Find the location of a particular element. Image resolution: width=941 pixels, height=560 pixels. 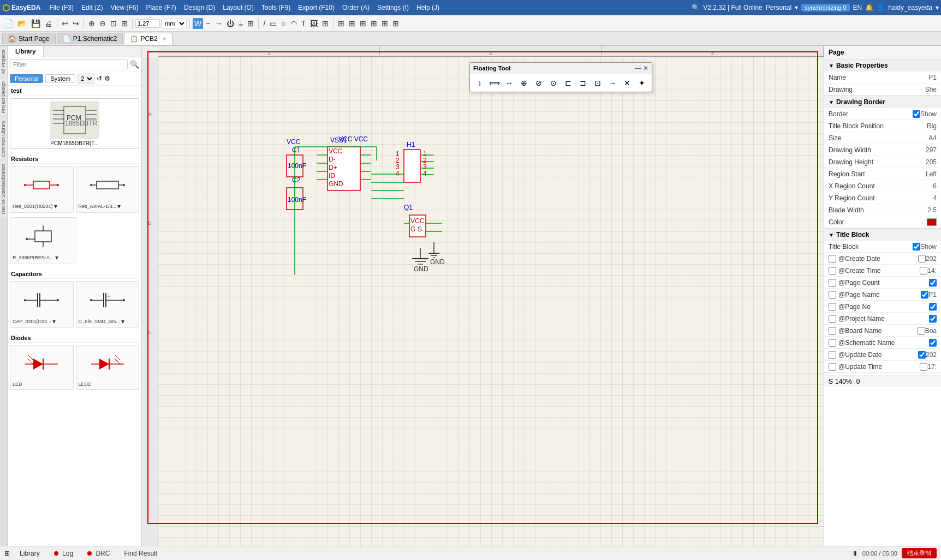

ft-btn-4: ⊕ is located at coordinates (524, 83).